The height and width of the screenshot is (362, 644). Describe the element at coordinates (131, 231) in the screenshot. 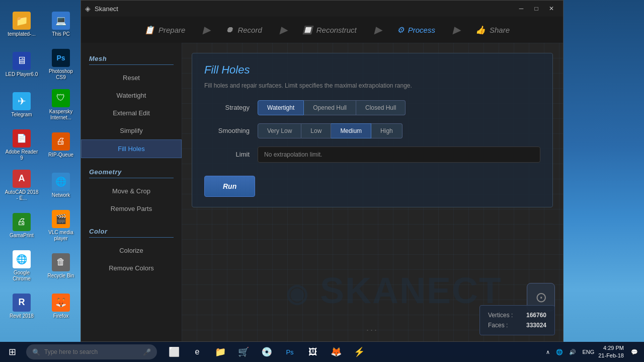

I see `sidebar-section-color-label: Color` at that location.